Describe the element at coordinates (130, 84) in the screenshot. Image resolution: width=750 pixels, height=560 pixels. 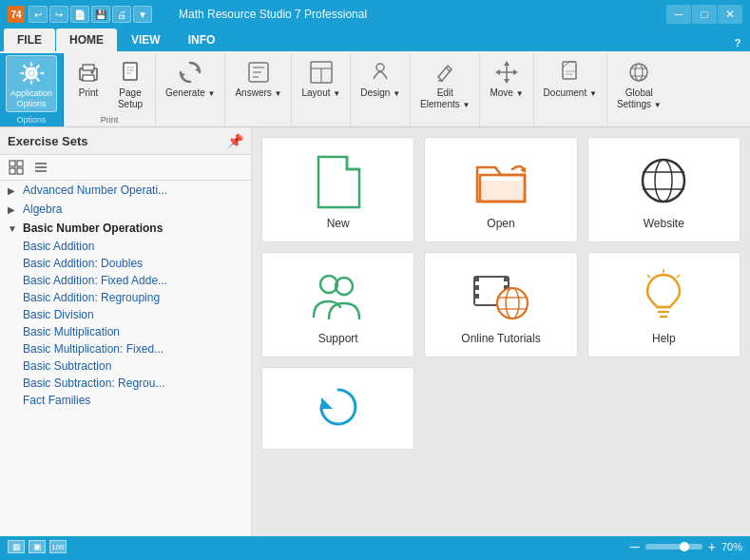
I see `page-setup-button: PageSetup` at that location.